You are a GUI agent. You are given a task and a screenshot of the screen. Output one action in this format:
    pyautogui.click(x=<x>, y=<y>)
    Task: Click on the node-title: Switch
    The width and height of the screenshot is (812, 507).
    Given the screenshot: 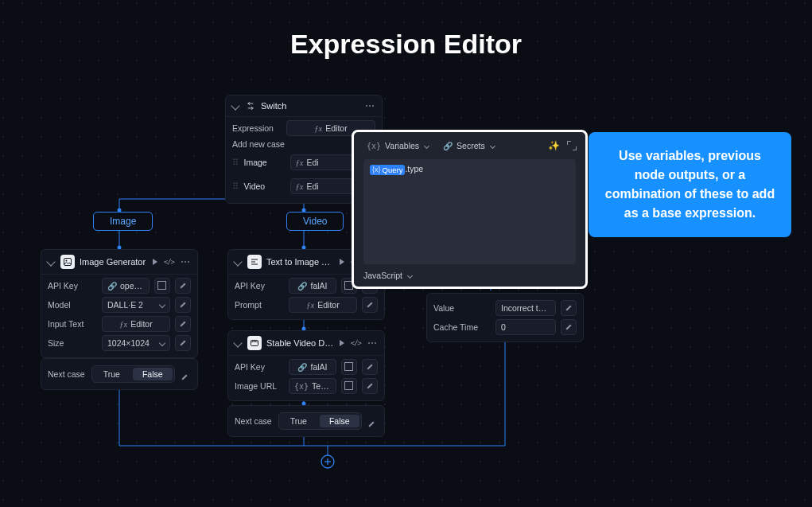 What is the action you would take?
    pyautogui.click(x=310, y=106)
    